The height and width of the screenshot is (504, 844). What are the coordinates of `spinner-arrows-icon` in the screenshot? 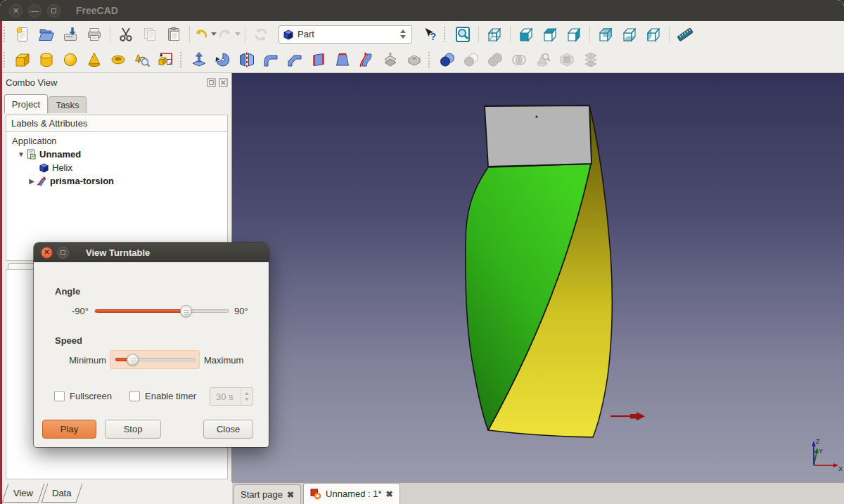 It's located at (246, 396).